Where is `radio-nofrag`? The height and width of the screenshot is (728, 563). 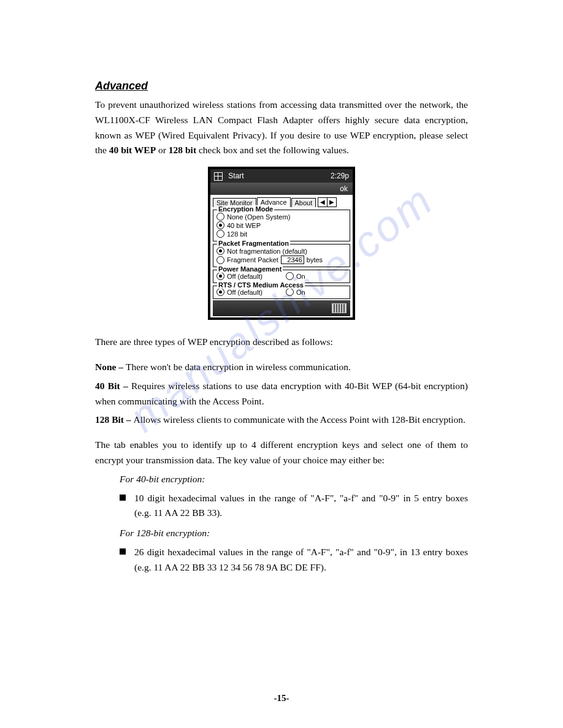 radio-nofrag is located at coordinates (221, 251).